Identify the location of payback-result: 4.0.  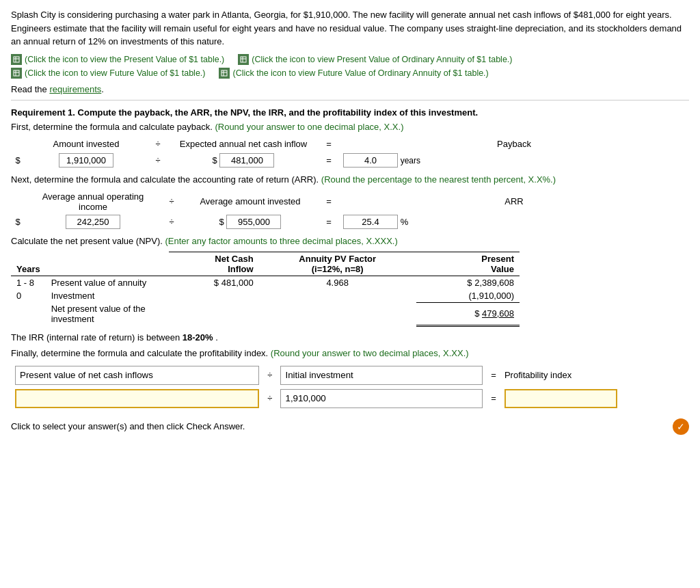
(371, 160).